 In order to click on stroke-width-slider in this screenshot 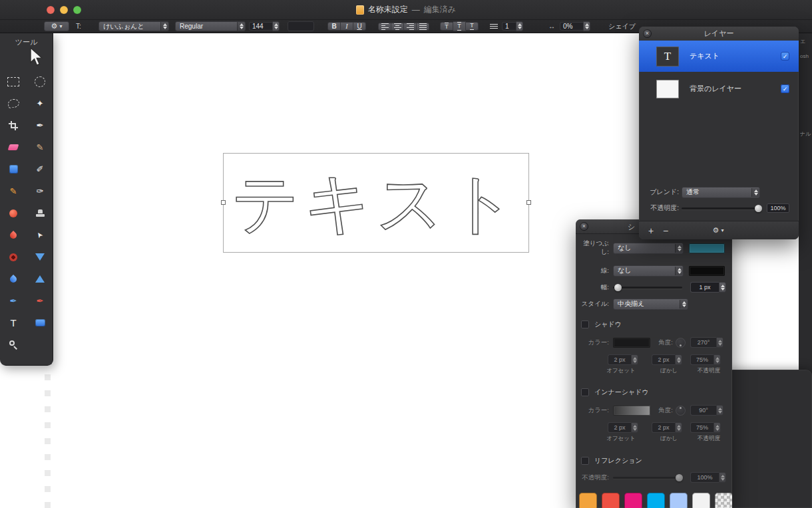, I will do `click(648, 287)`.